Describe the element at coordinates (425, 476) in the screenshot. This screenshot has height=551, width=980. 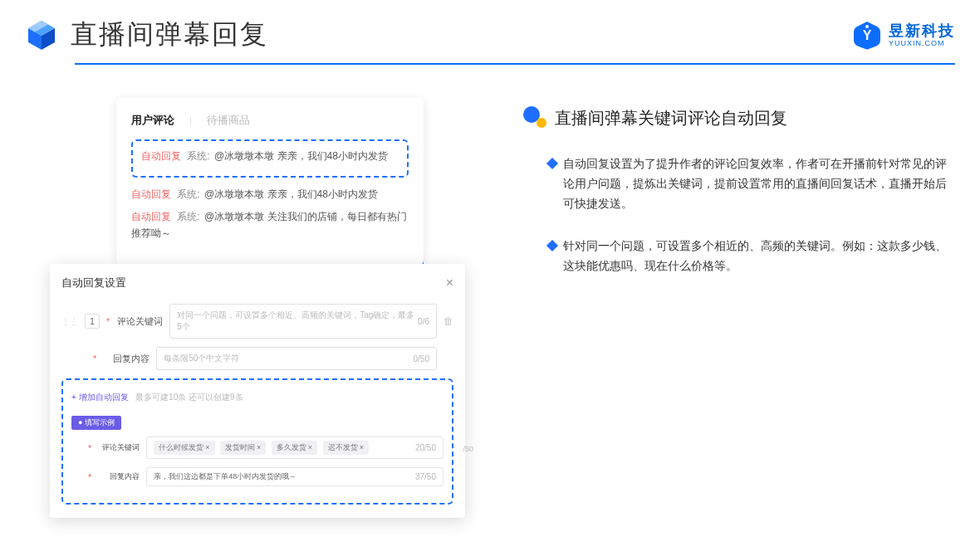
I see `ex-content-counter: 37/50` at that location.